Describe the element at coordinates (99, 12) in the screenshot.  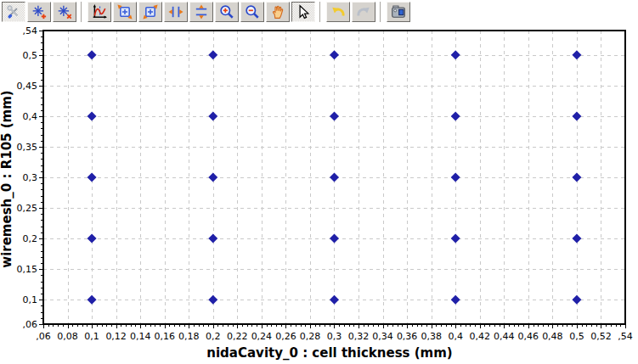
I see `autoscale-axes-button` at that location.